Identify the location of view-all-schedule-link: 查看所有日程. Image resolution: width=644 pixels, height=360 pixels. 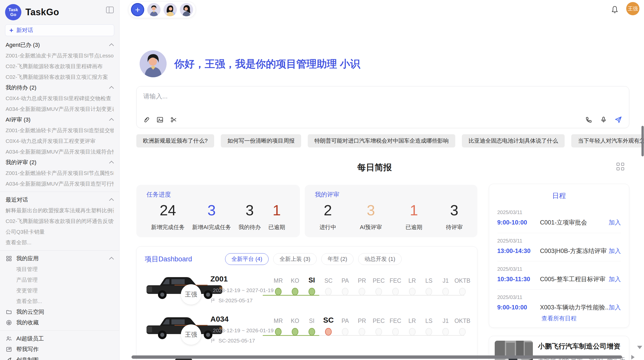
(559, 318).